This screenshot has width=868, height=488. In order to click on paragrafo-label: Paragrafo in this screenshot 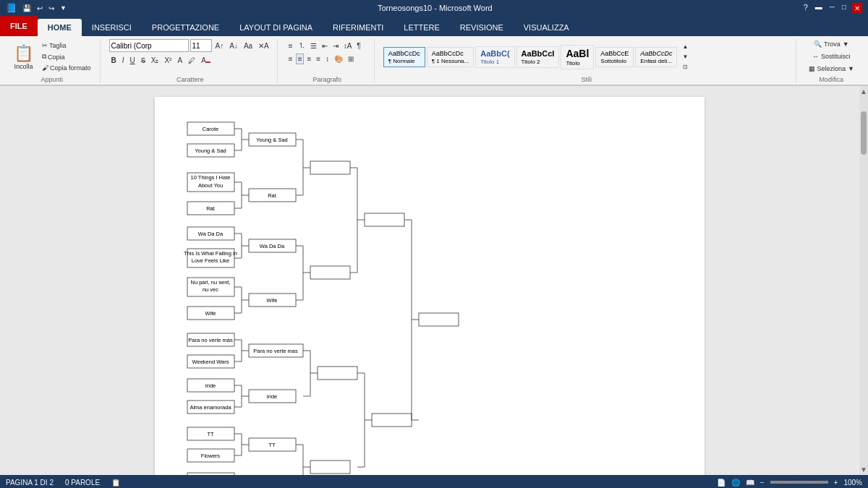, I will do `click(327, 79)`.